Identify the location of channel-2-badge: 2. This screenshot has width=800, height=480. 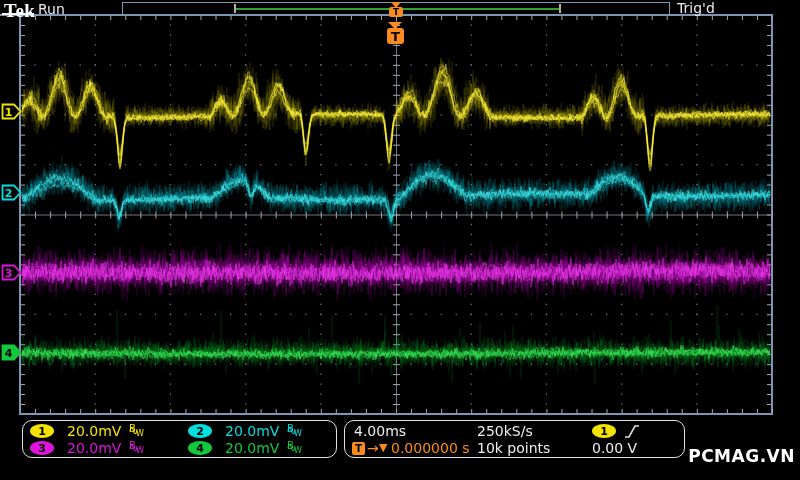
(200, 431).